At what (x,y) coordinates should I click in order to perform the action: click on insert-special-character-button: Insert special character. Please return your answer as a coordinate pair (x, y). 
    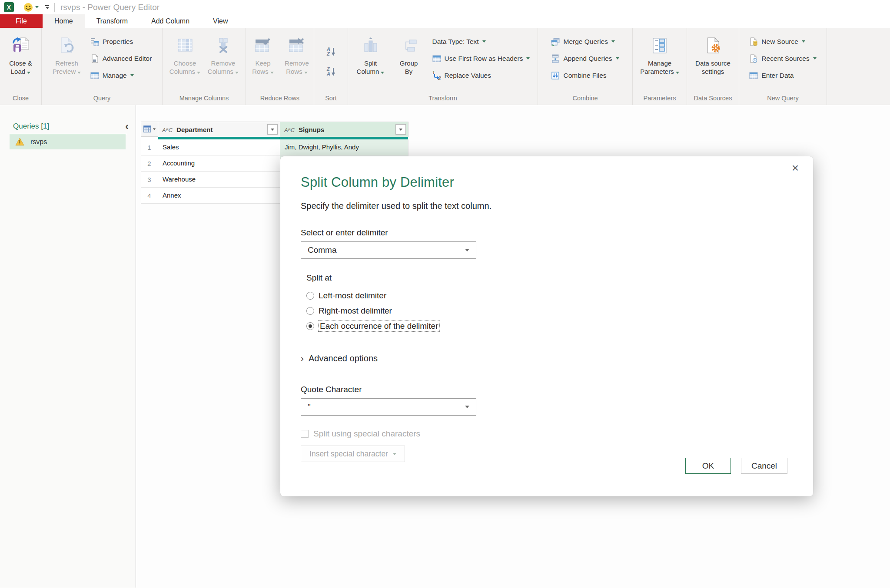
    Looking at the image, I should click on (353, 454).